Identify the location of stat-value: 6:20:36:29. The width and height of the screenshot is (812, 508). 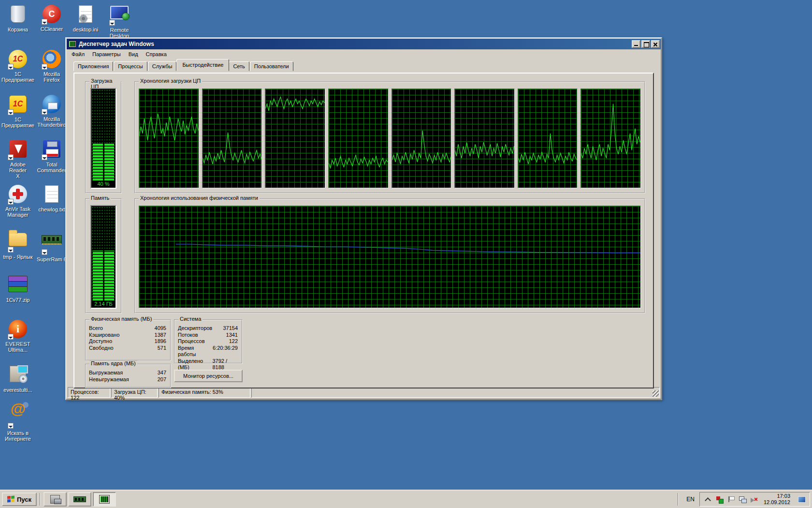
(225, 351).